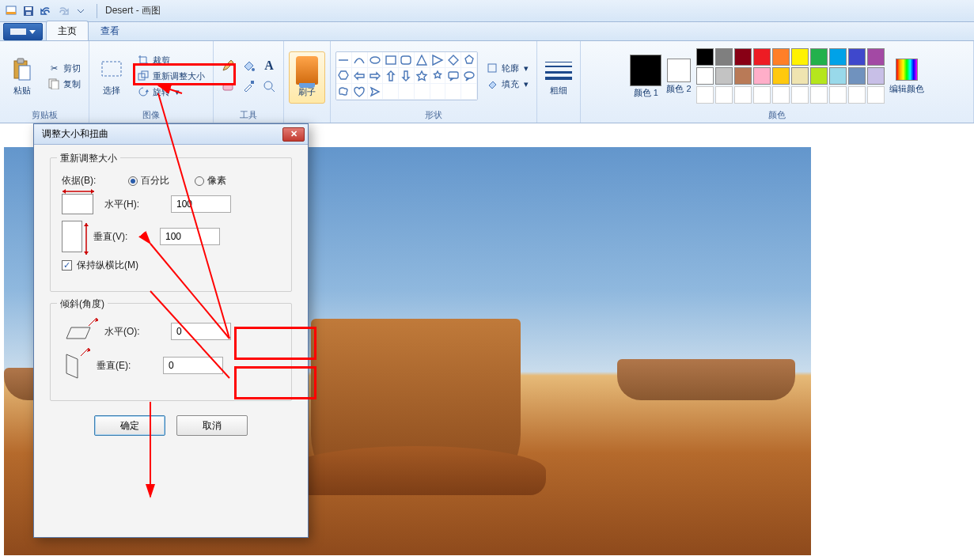 This screenshot has height=560, width=974. Describe the element at coordinates (679, 76) in the screenshot. I see `color2-button: 颜色 2` at that location.